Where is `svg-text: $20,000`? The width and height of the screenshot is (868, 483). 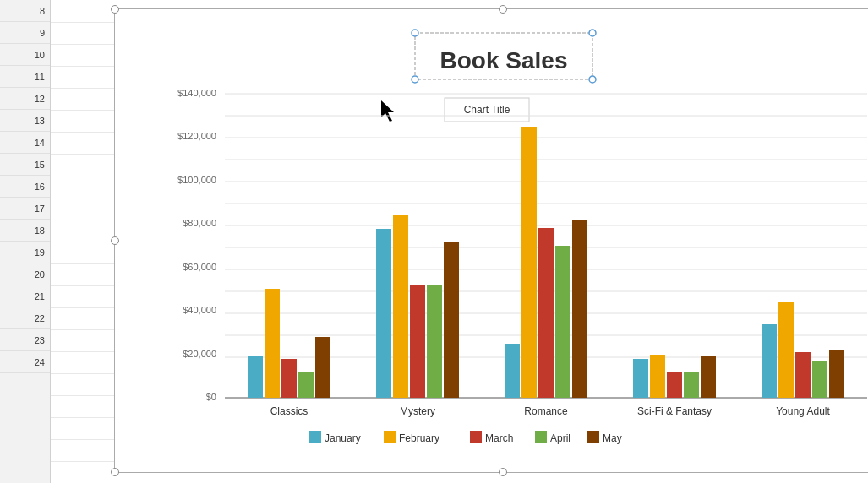
svg-text: $20,000 is located at coordinates (199, 354).